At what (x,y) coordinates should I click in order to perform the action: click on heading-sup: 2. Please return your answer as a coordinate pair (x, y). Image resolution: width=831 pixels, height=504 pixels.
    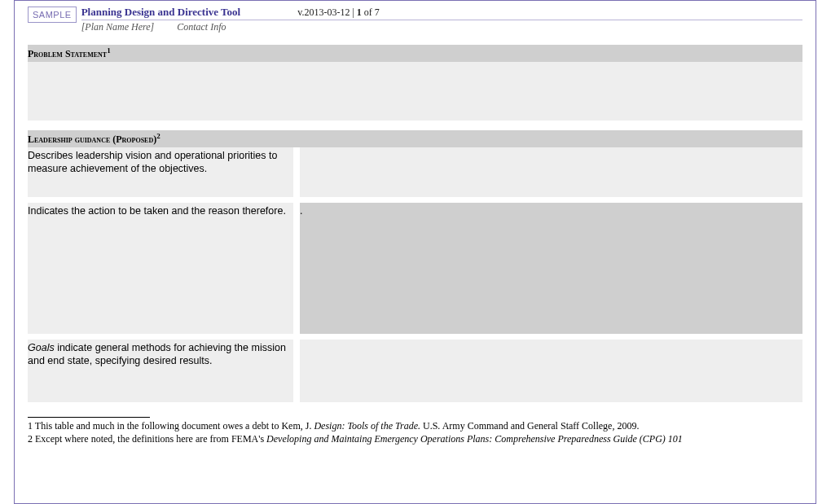
    Looking at the image, I should click on (158, 136).